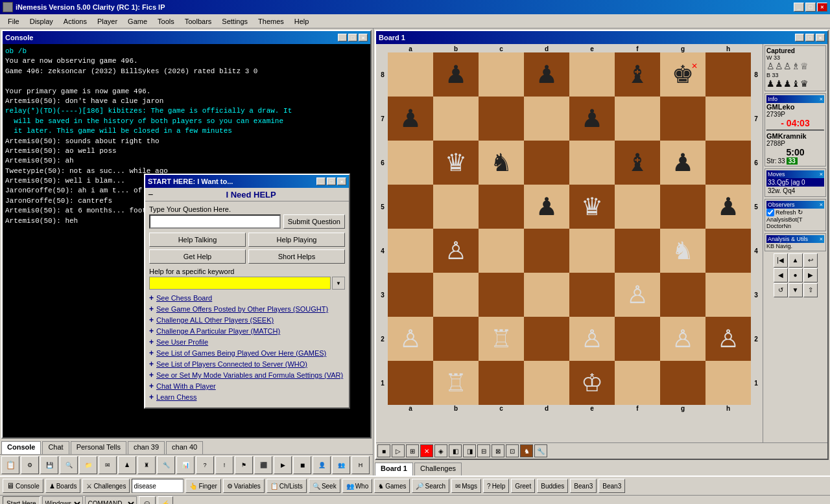  Describe the element at coordinates (811, 260) in the screenshot. I see `nav-end: ↩` at that location.